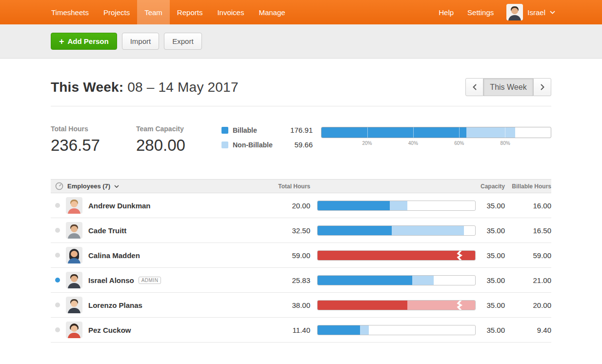 Image resolution: width=602 pixels, height=364 pixels. I want to click on tick-label: 40%, so click(413, 143).